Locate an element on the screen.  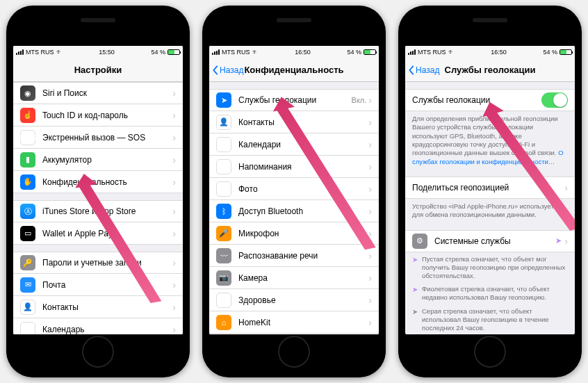
row-label: HomeKit is located at coordinates (303, 323).